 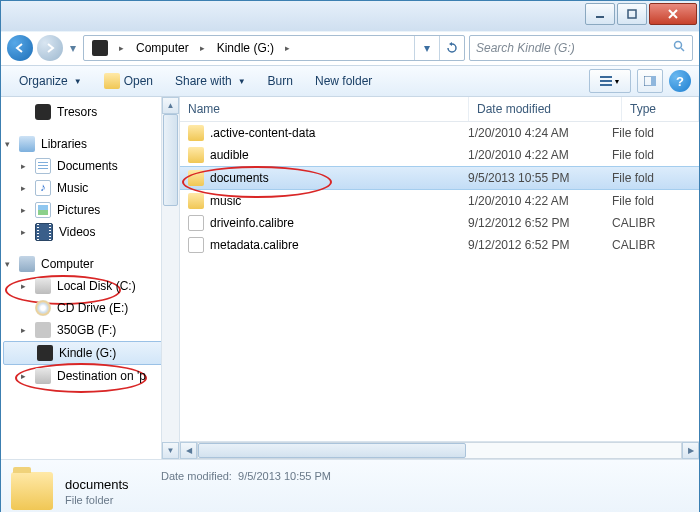 What do you see at coordinates (254, 245) in the screenshot?
I see `file-name: metadata.calibre` at bounding box center [254, 245].